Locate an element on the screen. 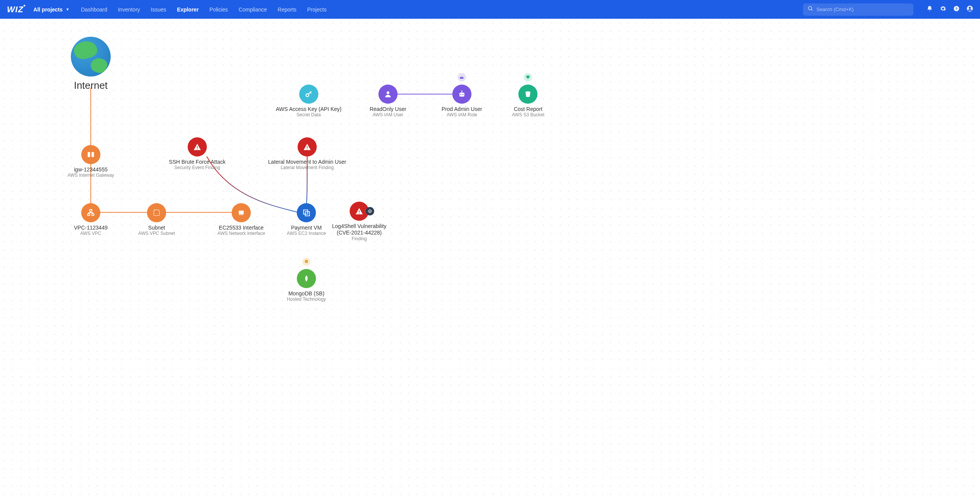 This screenshot has height=497, width=980. nav-dashboard: Dashboard is located at coordinates (94, 10).